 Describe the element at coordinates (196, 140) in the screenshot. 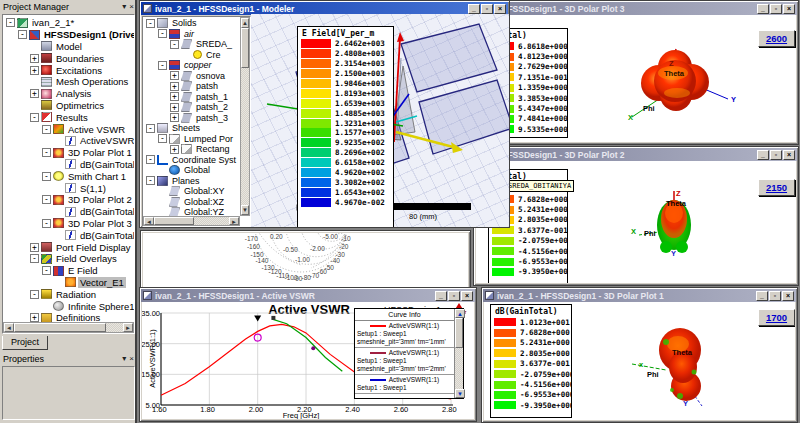

I see `tree-item: -Lumped Por` at that location.